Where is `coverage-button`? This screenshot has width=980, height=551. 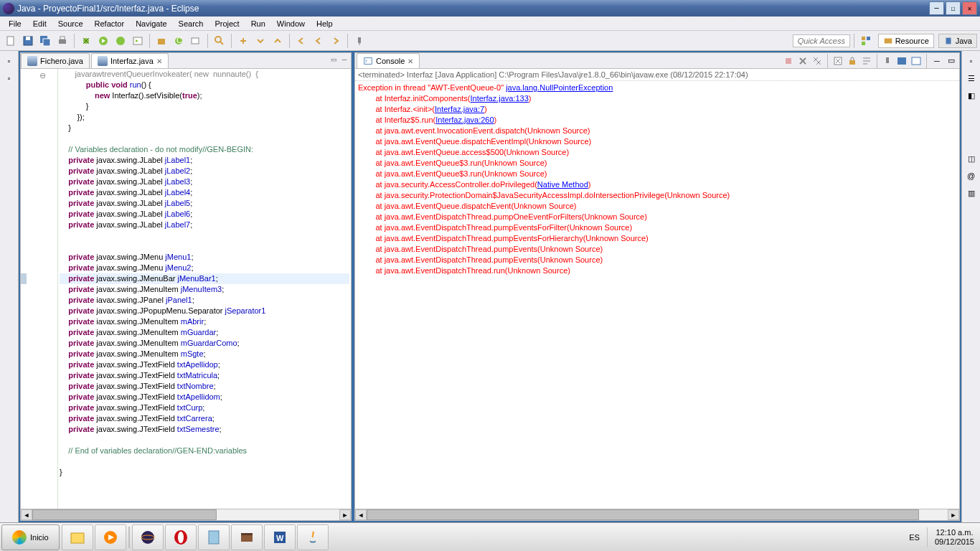 coverage-button is located at coordinates (121, 41).